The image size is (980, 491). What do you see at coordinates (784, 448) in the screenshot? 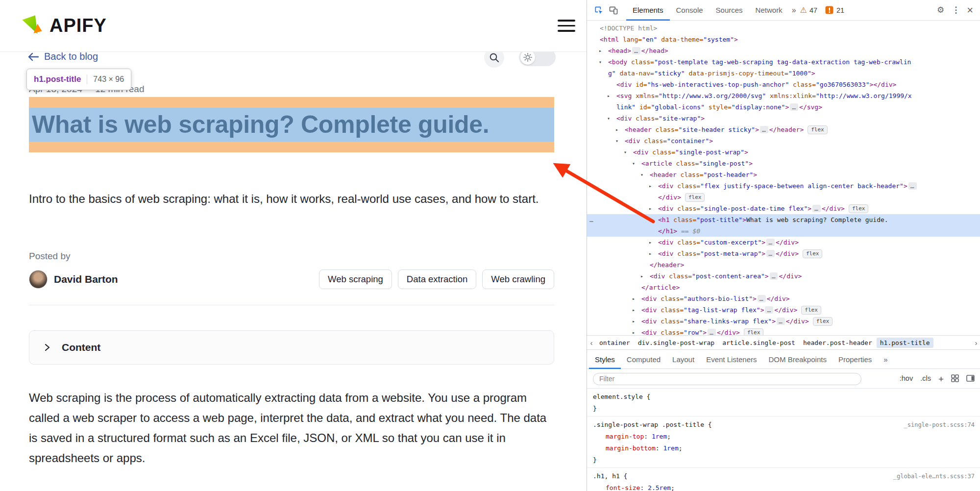
I see `style-property: margin-bottom: 1rem;` at bounding box center [784, 448].